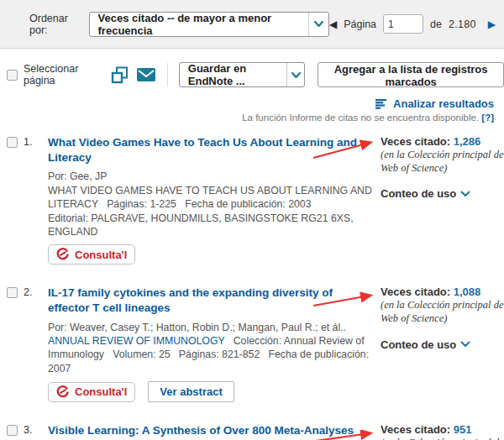 The height and width of the screenshot is (440, 504). Describe the element at coordinates (200, 24) in the screenshot. I see `sort-order-selected-value: Veces citado -- de mayor a menor frecuen…` at that location.